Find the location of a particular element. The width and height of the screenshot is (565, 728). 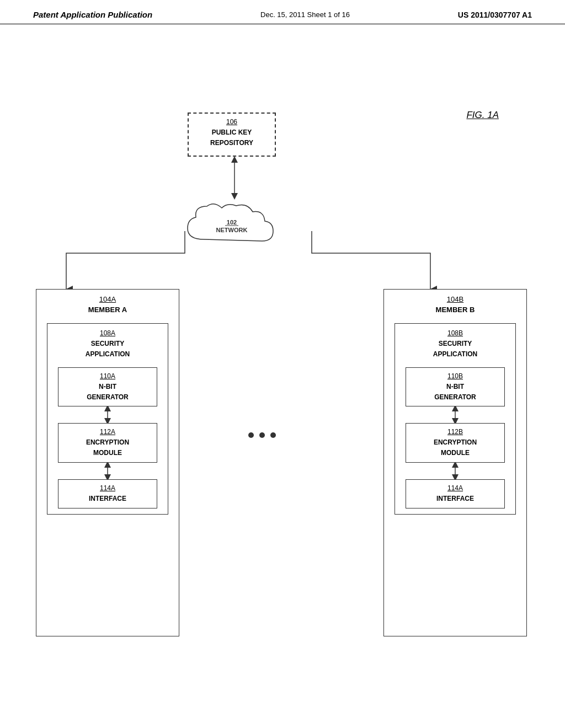

member-a-label: MEMBER A is located at coordinates (108, 310).